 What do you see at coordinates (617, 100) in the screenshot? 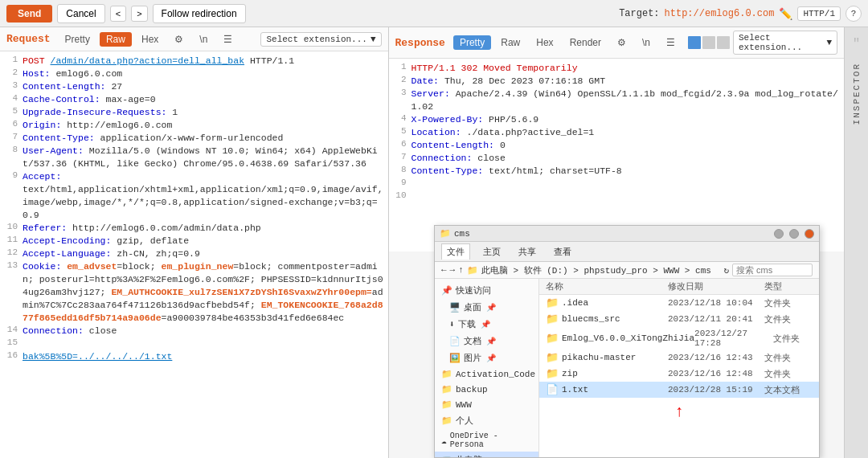
I see `resp-line-3: 3 Server: Apache/2.4.39 (Win64) OpenSSL/…` at bounding box center [617, 100].